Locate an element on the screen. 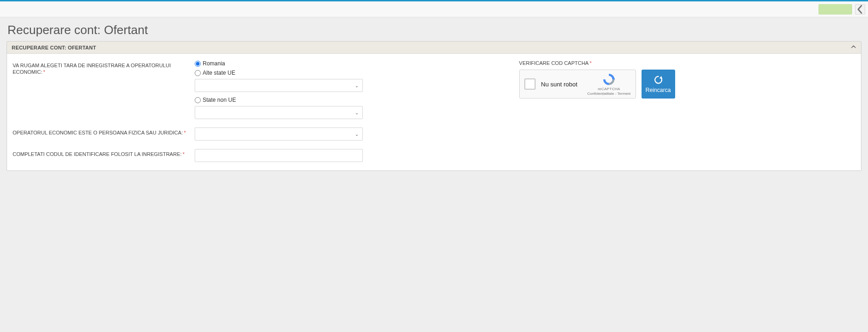  radio-eu-label: Alte state UE is located at coordinates (219, 73).